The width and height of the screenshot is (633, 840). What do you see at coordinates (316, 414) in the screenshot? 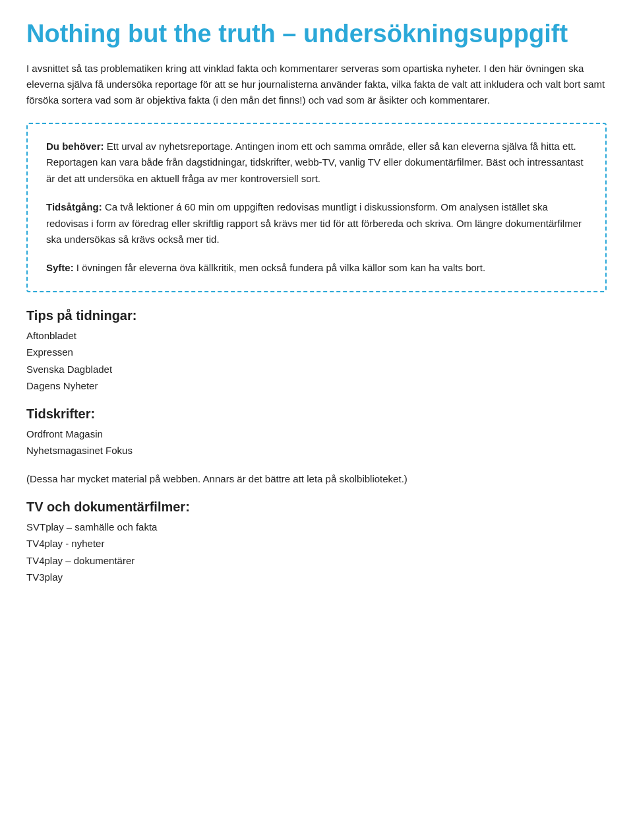
I see `magazines-heading: Tidskrifter:` at bounding box center [316, 414].